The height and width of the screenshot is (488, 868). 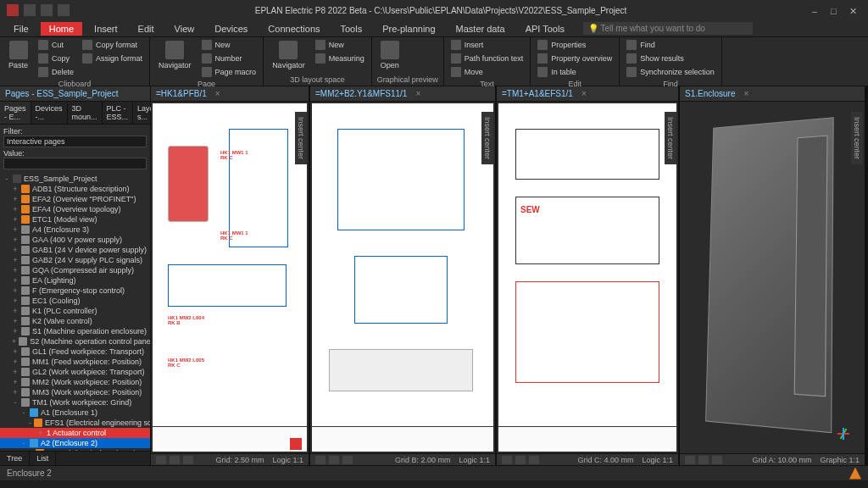 I want to click on pane-tab-3: S1.Enclosure×, so click(x=772, y=94).